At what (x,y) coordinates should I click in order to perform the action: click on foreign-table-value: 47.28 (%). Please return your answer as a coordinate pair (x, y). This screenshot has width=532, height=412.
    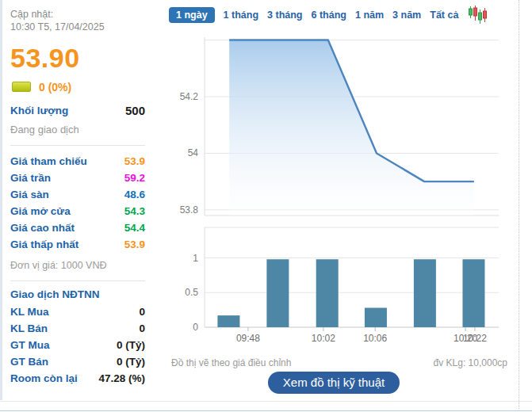
    Looking at the image, I should click on (122, 379).